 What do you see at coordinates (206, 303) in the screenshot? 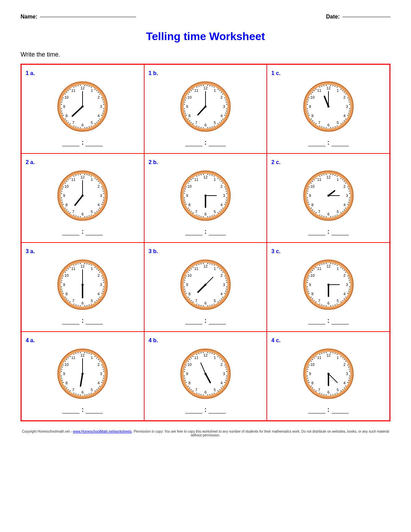
I see `svg-text: 6` at bounding box center [206, 303].